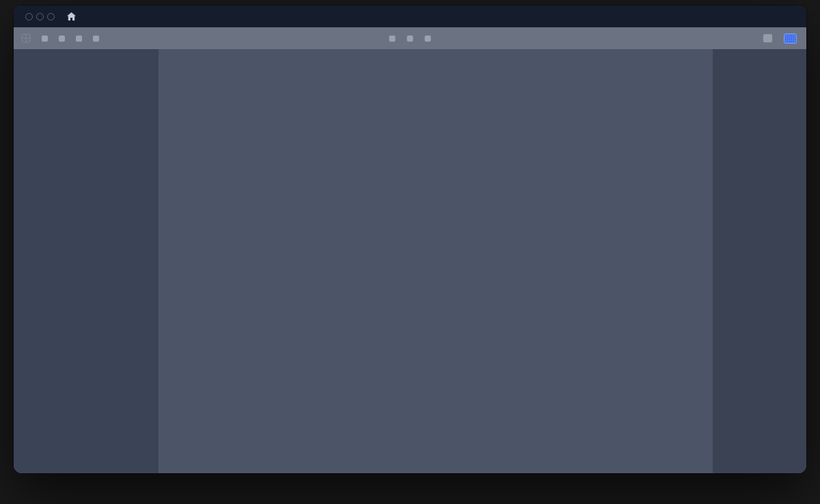 This screenshot has height=504, width=820. What do you see at coordinates (760, 261) in the screenshot?
I see `inspector-panel` at bounding box center [760, 261].